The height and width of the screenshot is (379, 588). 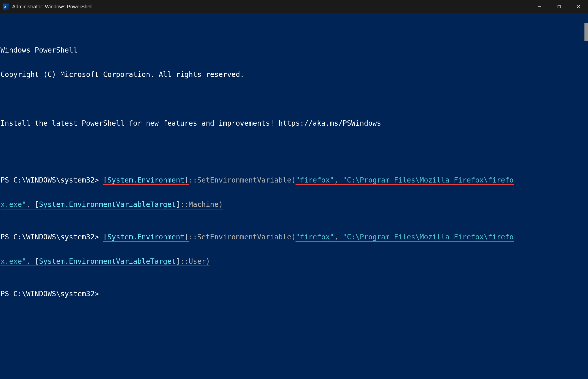 I want to click on minimize-icon, so click(x=540, y=7).